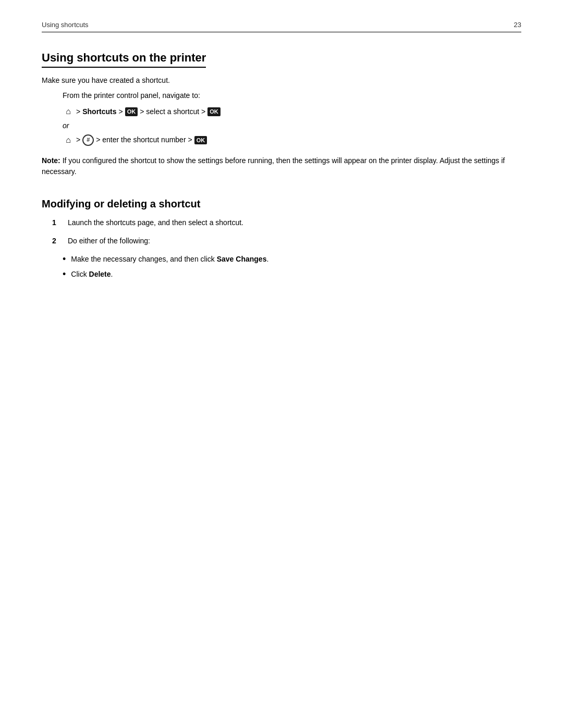 This screenshot has height=728, width=563. What do you see at coordinates (201, 140) in the screenshot?
I see `ok-badge-3: OK` at bounding box center [201, 140].